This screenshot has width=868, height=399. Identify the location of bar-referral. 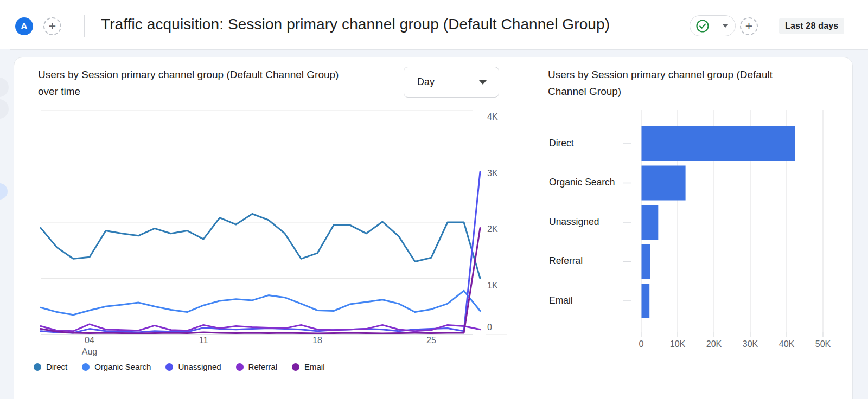
(646, 262).